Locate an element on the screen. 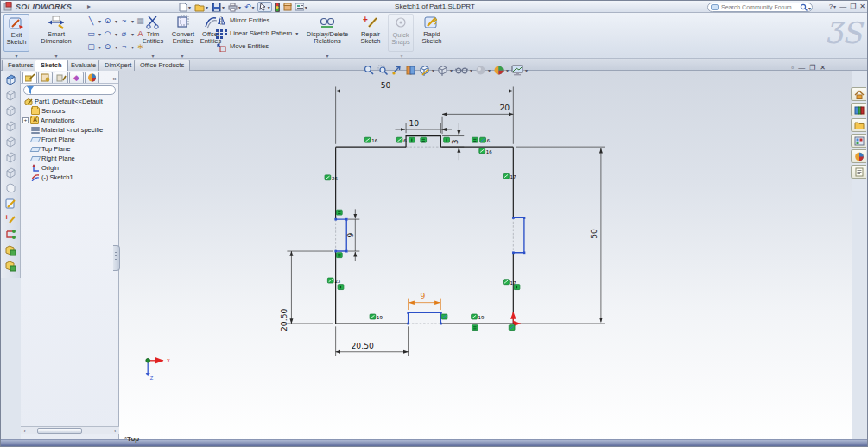 This screenshot has width=868, height=447. repair-sketch-button: + Repair Sketch is located at coordinates (371, 33).